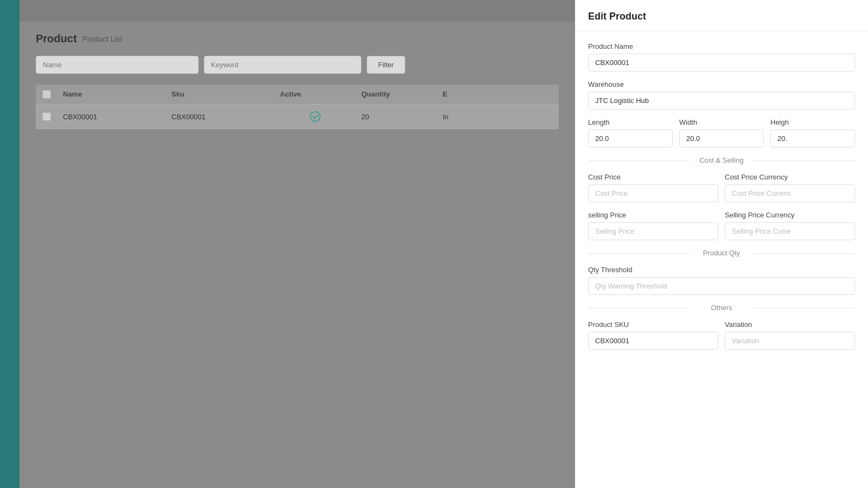 The width and height of the screenshot is (868, 488). I want to click on product-sku-input, so click(653, 341).